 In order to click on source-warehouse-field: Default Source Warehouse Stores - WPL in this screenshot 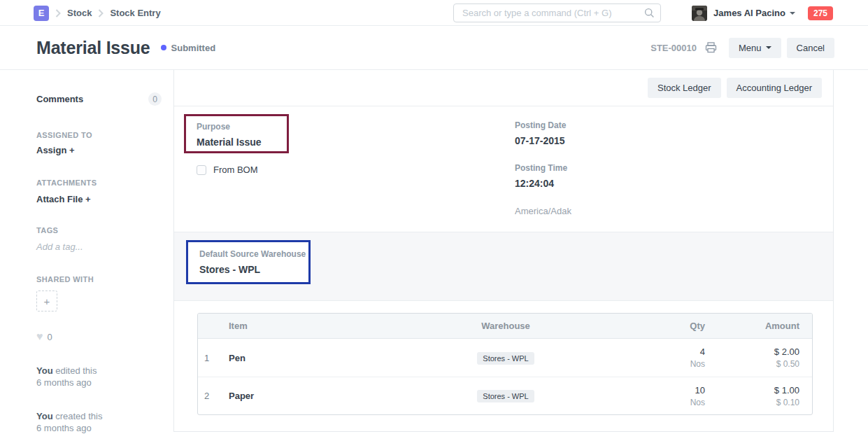, I will do `click(248, 262)`.